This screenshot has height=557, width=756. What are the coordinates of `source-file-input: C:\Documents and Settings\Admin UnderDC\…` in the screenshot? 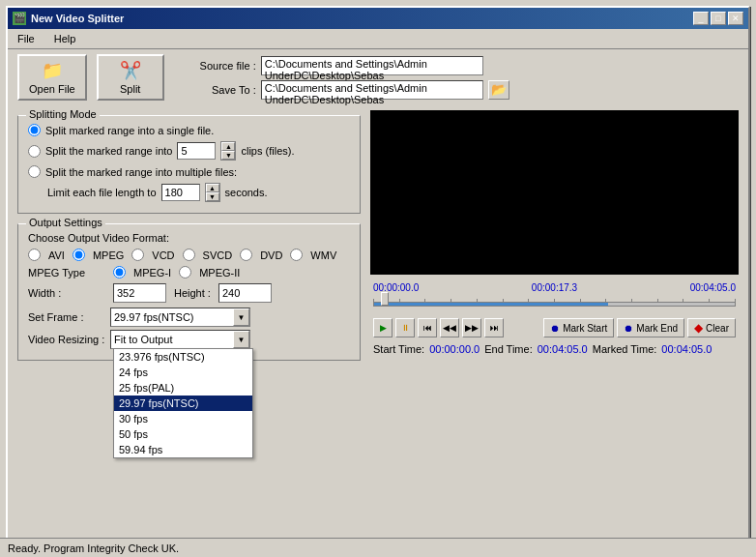 It's located at (372, 66).